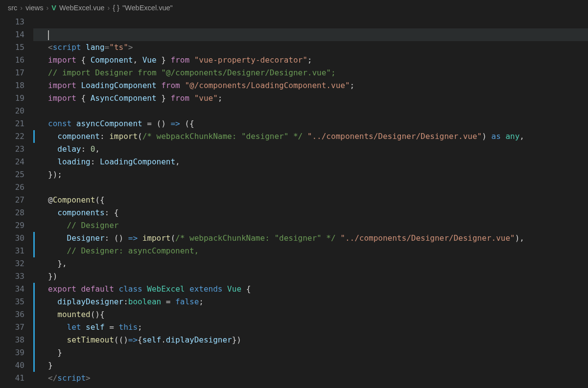 The width and height of the screenshot is (588, 388). I want to click on line-number: 14, so click(12, 35).